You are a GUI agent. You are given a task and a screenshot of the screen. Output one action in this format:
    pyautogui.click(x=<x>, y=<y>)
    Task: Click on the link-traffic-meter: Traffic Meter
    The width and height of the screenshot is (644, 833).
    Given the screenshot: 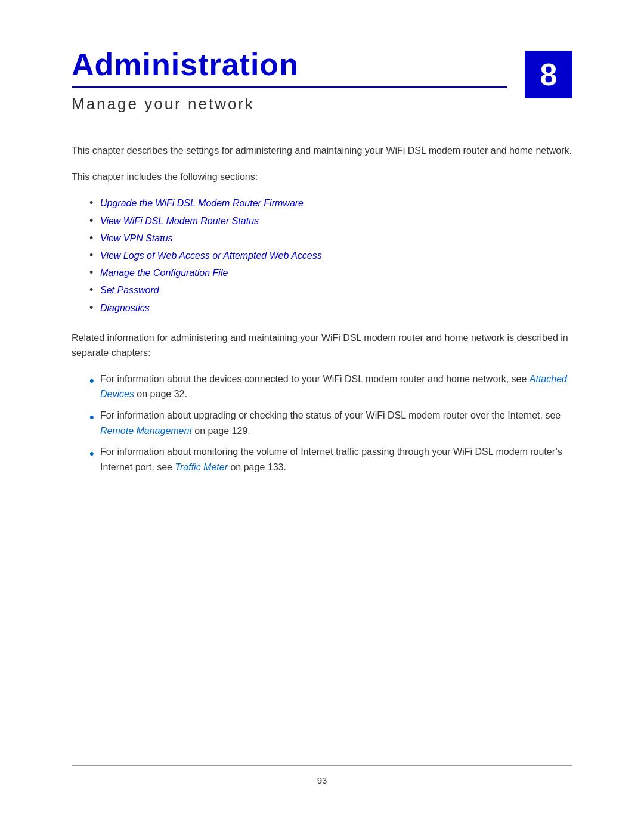 What is the action you would take?
    pyautogui.click(x=202, y=467)
    